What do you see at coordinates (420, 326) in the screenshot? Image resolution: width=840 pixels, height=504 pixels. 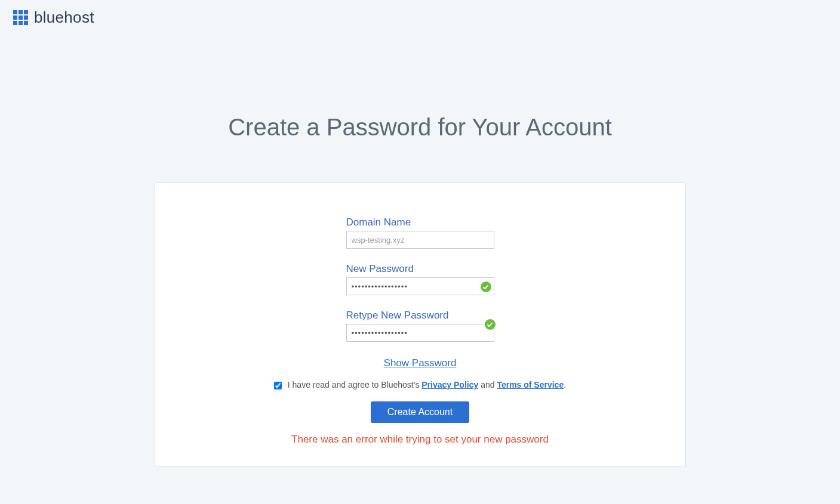 I see `retype-password-field: Retype New Password` at bounding box center [420, 326].